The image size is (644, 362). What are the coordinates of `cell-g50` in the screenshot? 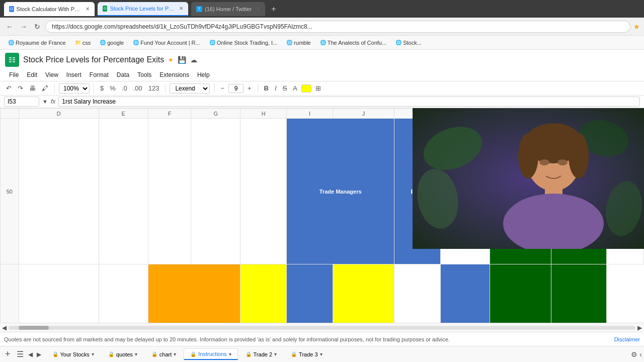 It's located at (216, 192).